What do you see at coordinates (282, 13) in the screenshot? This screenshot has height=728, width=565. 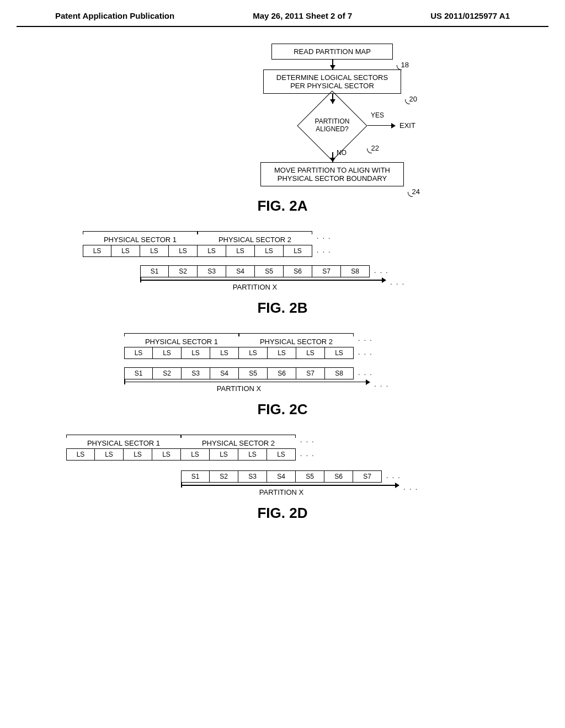 I see `page-header: Patent Application Publication May 26, 2…` at bounding box center [282, 13].